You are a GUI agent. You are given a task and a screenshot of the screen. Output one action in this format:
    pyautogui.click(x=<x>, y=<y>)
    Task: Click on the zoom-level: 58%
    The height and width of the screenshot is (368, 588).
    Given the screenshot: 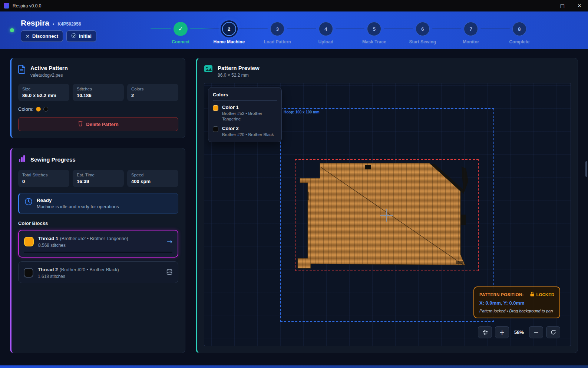 What is the action you would take?
    pyautogui.click(x=519, y=332)
    